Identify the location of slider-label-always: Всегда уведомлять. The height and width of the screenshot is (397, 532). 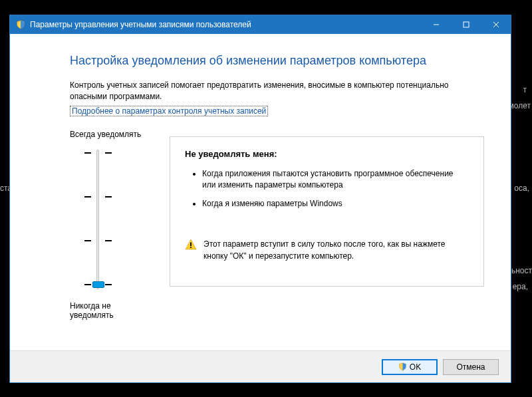
(105, 134).